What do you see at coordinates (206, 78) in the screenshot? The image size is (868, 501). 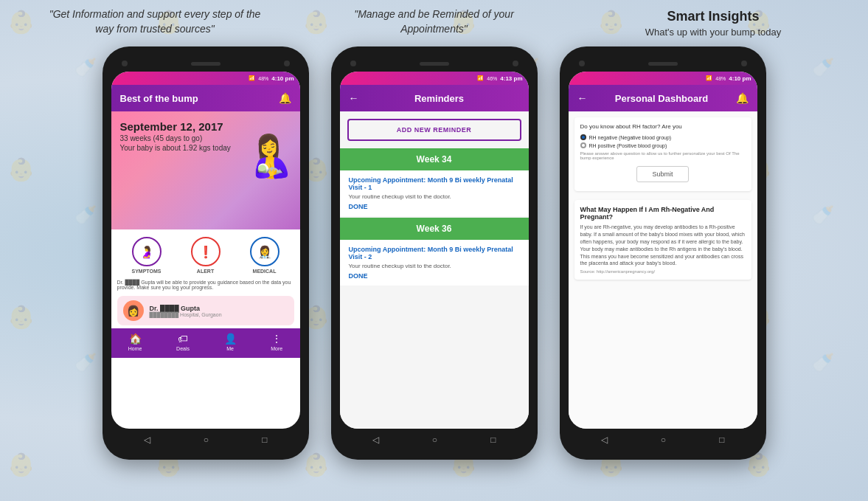 I see `status-bar-1: 📶 48% 4:10 pm` at bounding box center [206, 78].